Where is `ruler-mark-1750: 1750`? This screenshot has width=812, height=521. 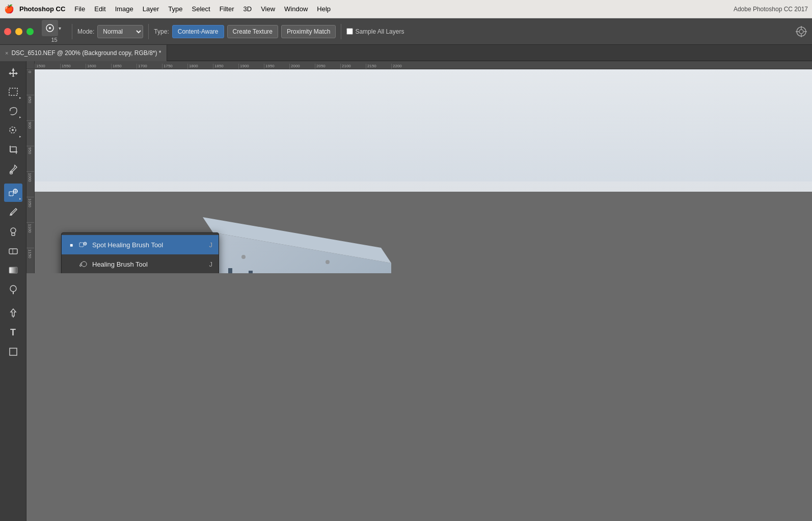
ruler-mark-1750: 1750 is located at coordinates (175, 66).